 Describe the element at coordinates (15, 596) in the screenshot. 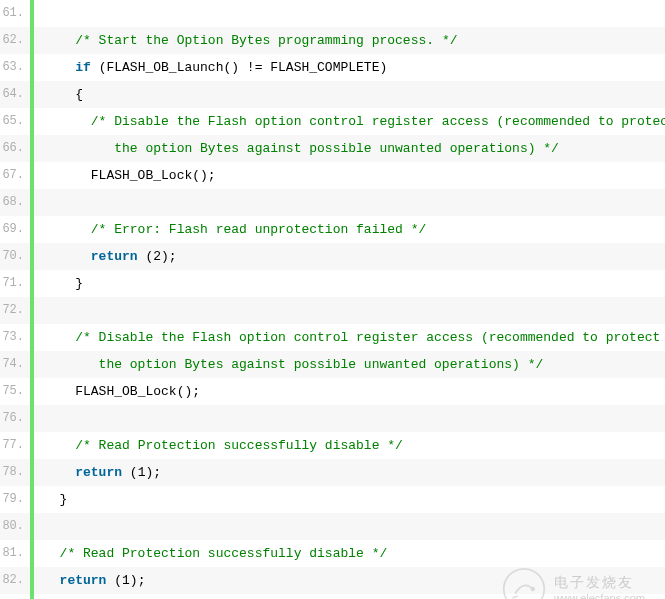

I see `line-number: 83.` at that location.